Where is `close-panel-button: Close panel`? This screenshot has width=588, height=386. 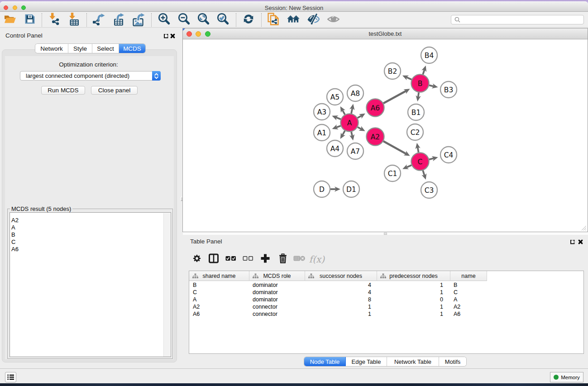 close-panel-button: Close panel is located at coordinates (114, 91).